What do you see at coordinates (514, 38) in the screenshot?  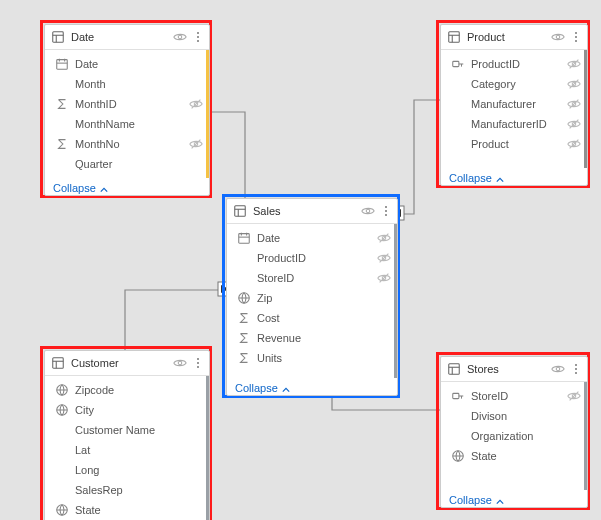 I see `table-header: Product` at bounding box center [514, 38].